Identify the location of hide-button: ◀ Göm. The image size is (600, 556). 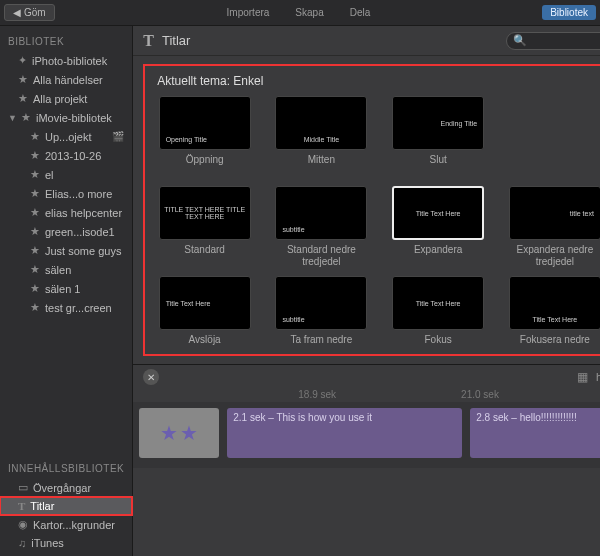
(30, 12).